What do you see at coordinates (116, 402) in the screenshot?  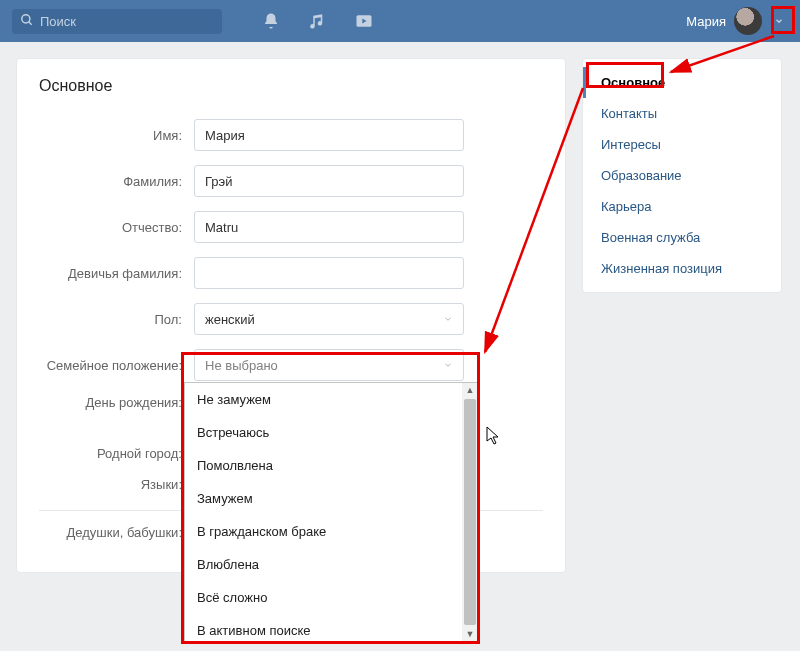 I see `birthday-label: День рождения:` at bounding box center [116, 402].